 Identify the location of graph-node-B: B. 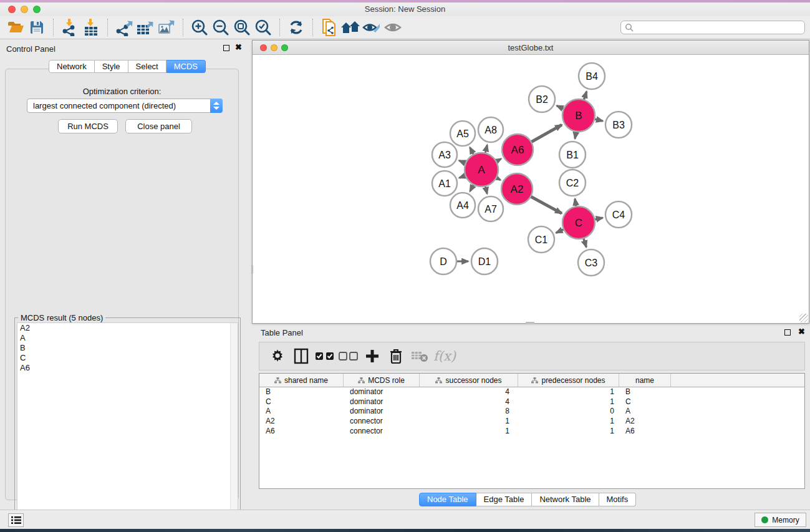
(579, 115).